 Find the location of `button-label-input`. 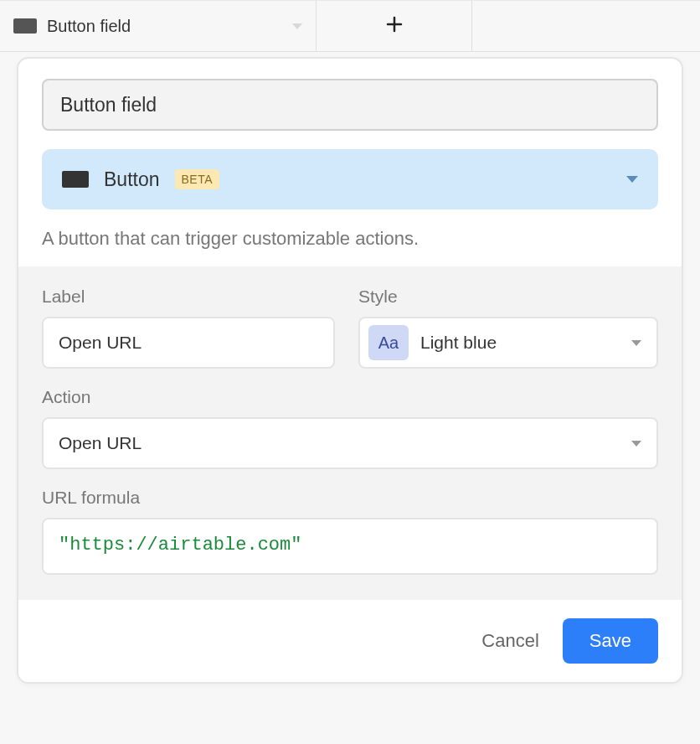

button-label-input is located at coordinates (188, 343).